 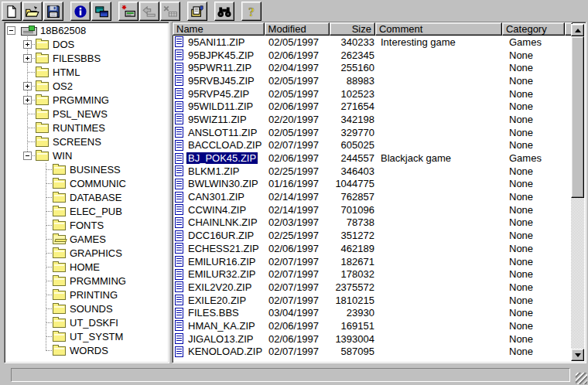 What do you see at coordinates (87, 156) in the screenshot?
I see `tree-item-win: WIN` at bounding box center [87, 156].